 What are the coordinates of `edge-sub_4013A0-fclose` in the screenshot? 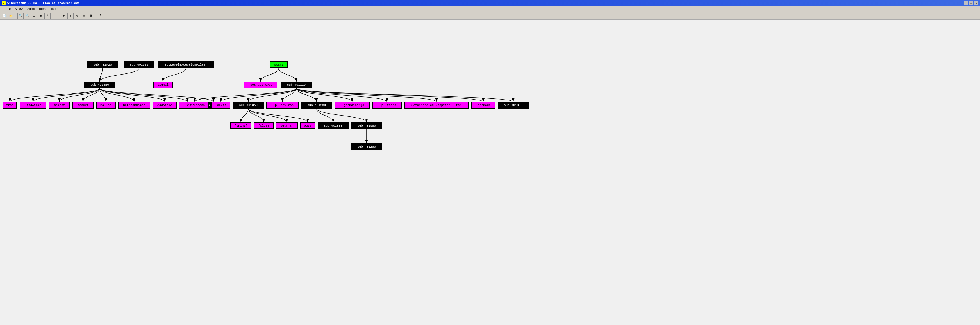 It's located at (256, 115).